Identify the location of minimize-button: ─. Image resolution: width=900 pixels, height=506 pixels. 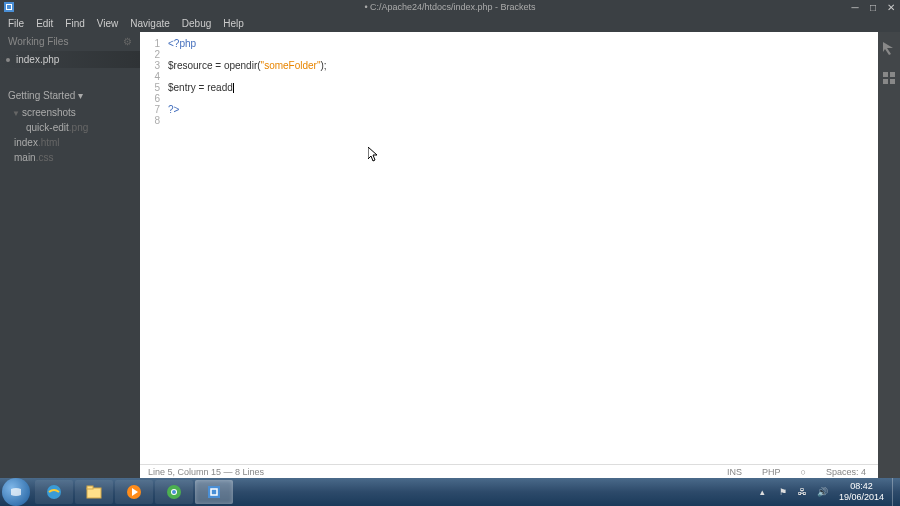
(855, 7).